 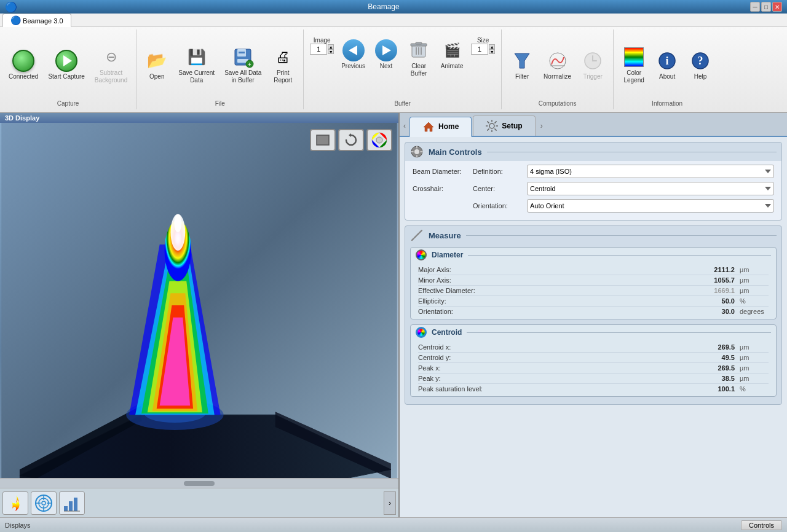 What do you see at coordinates (111, 65) in the screenshot?
I see `subtract-background-button: ⊖ SubtractBackground` at bounding box center [111, 65].